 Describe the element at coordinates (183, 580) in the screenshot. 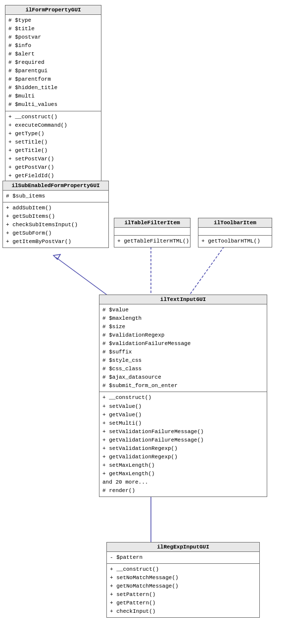

I see `ilRegExpInputGUI-box: ilRegExpInputGUI - $pattern + __construc…` at that location.